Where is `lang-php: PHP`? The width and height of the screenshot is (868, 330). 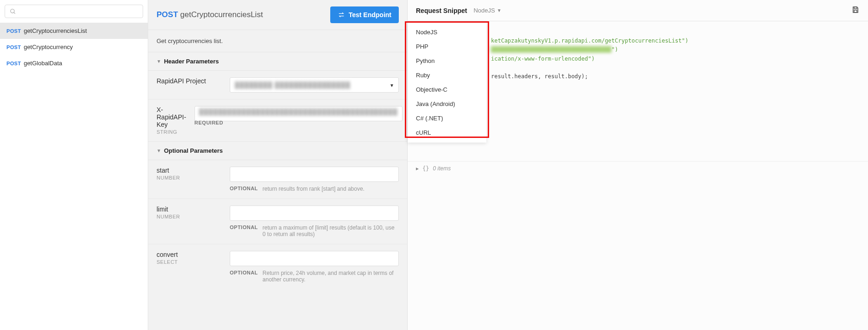
lang-php: PHP is located at coordinates (447, 46).